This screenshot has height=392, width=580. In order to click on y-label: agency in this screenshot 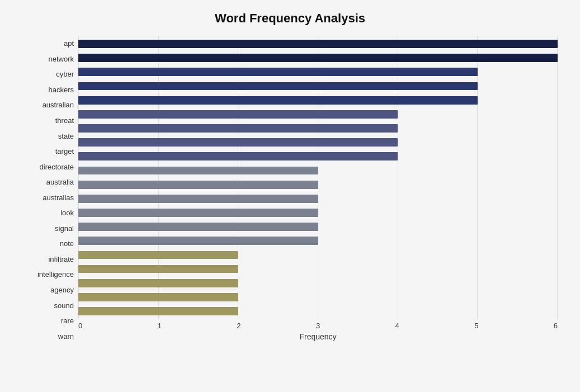, I will do `click(48, 290)`.